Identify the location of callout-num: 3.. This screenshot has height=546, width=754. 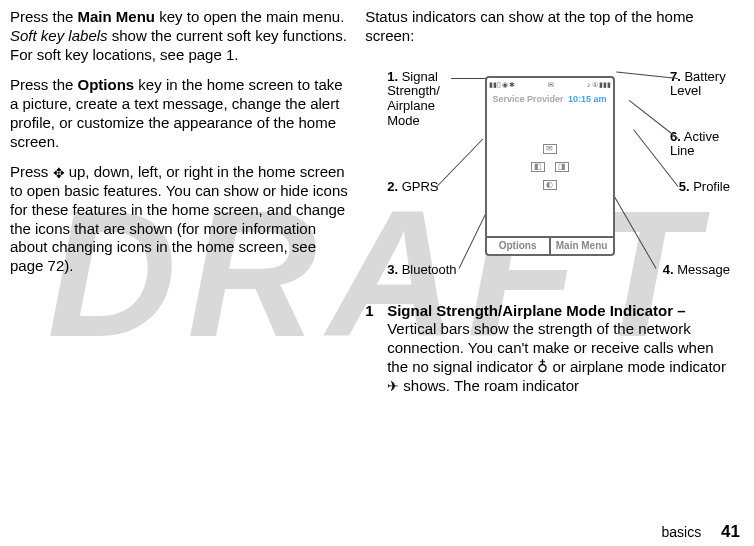
(392, 270).